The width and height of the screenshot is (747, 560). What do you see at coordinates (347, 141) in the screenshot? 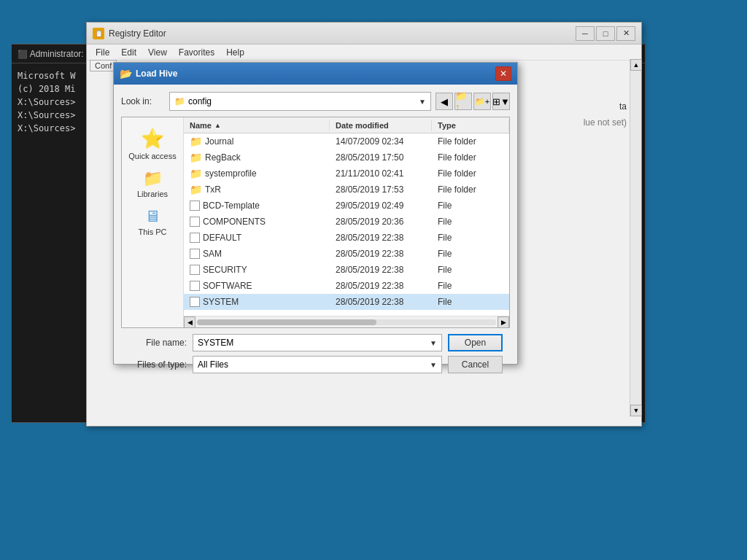
I see `table-row: 📁Journal14/07/2009 02:34File folder` at bounding box center [347, 141].